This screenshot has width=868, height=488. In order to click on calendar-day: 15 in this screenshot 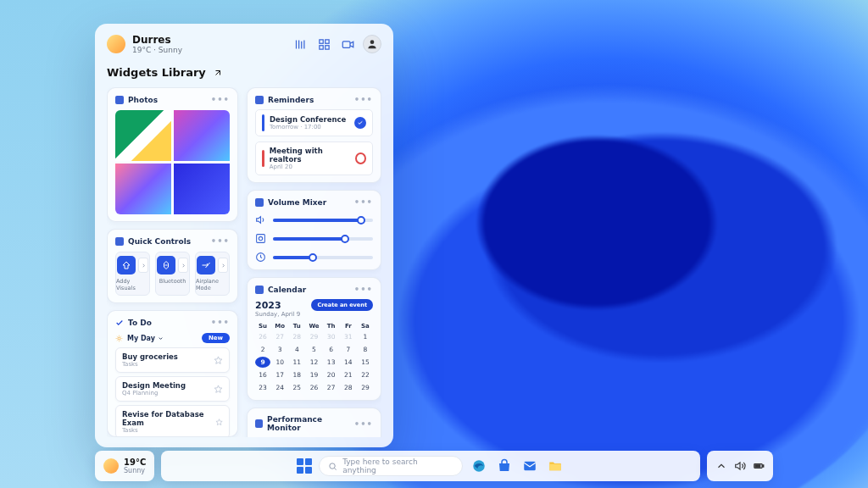, I will do `click(365, 363)`.